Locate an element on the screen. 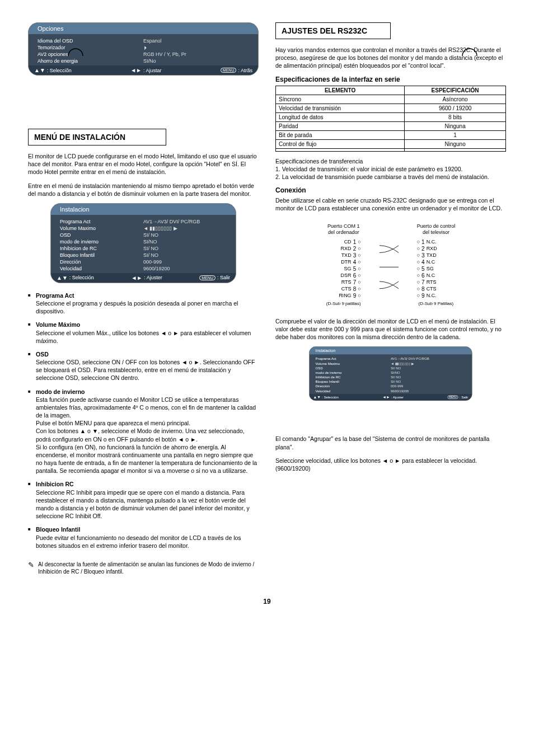 The image size is (534, 756). table-cell: Ninguna is located at coordinates (456, 126).